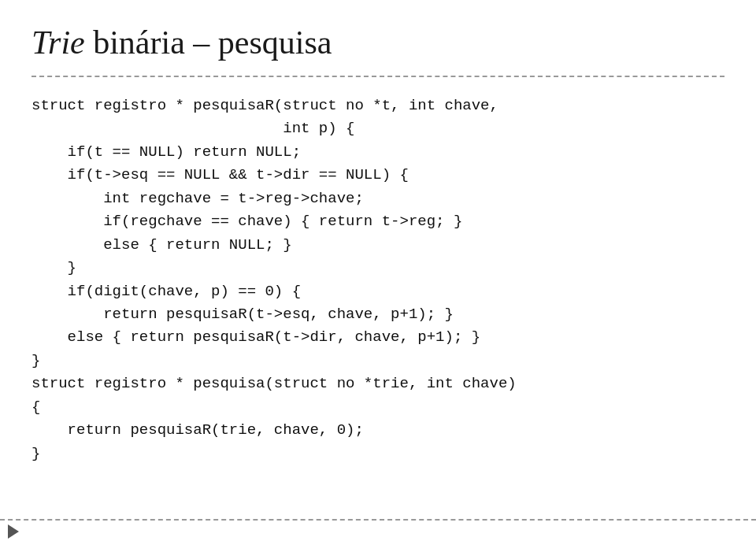  I want to click on bottom-bar, so click(378, 530).